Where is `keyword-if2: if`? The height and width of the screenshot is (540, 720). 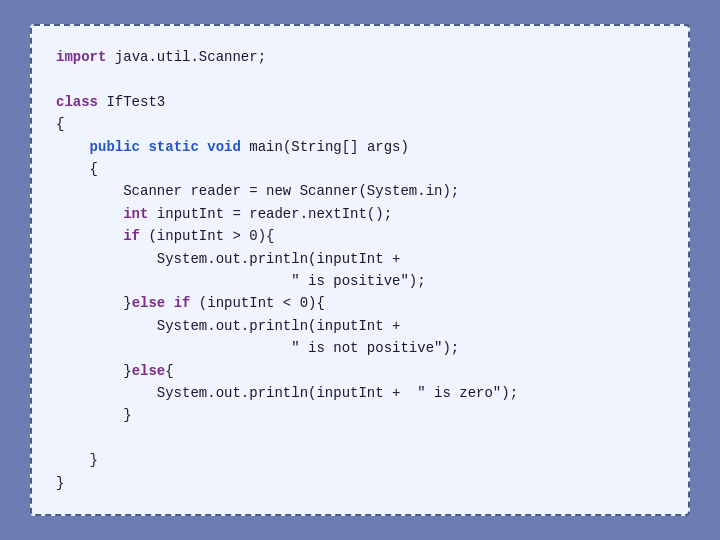 keyword-if2: if is located at coordinates (182, 303).